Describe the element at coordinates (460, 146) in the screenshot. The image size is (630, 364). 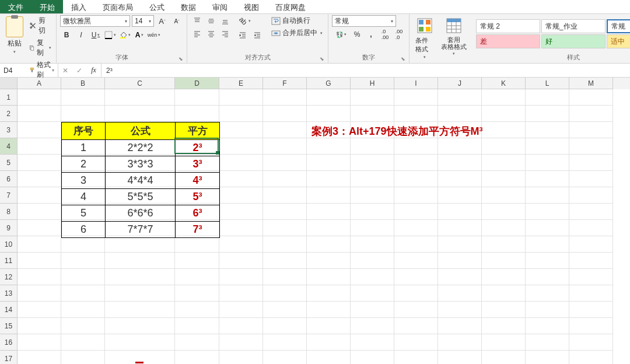
I see `cell-J4` at that location.